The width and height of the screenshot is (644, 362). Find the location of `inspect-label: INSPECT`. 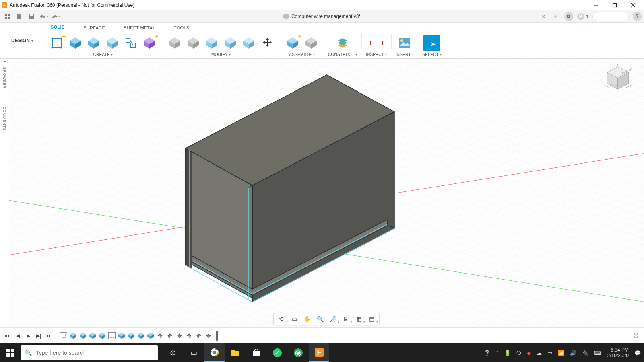

inspect-label: INSPECT is located at coordinates (377, 55).